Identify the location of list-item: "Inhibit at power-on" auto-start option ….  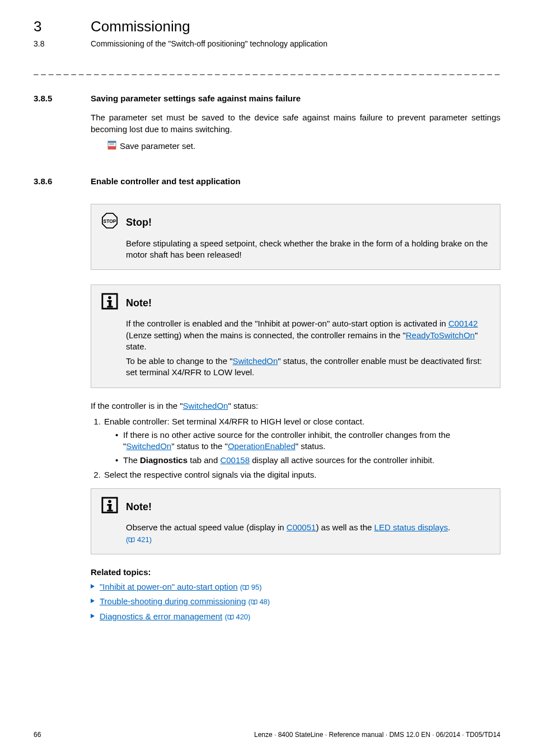
(296, 587).